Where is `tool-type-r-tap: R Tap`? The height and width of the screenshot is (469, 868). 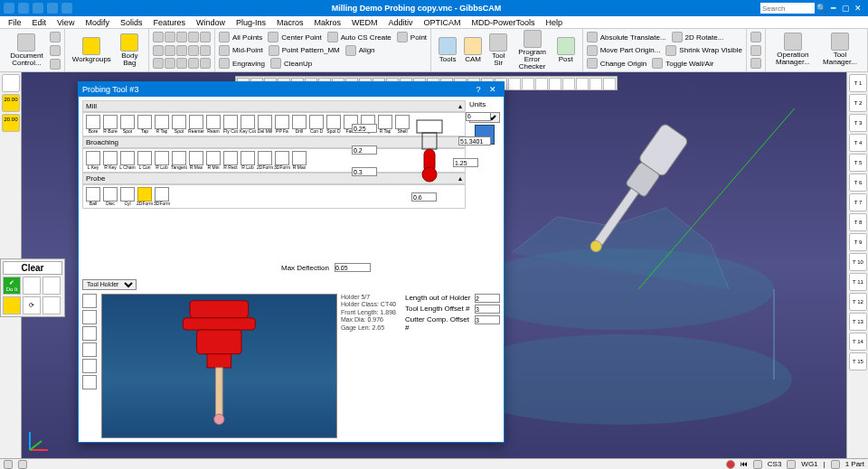
tool-type-r-tap: R Tap is located at coordinates (162, 125).